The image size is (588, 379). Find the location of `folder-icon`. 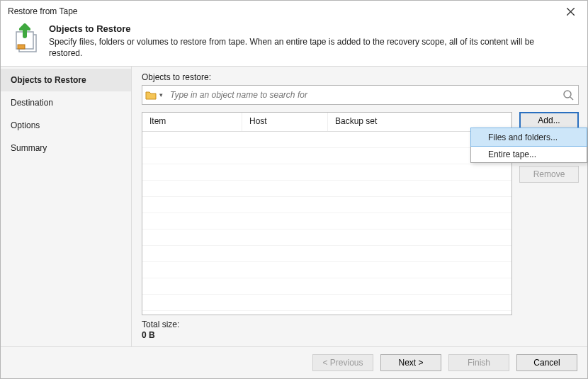

folder-icon is located at coordinates (151, 95).